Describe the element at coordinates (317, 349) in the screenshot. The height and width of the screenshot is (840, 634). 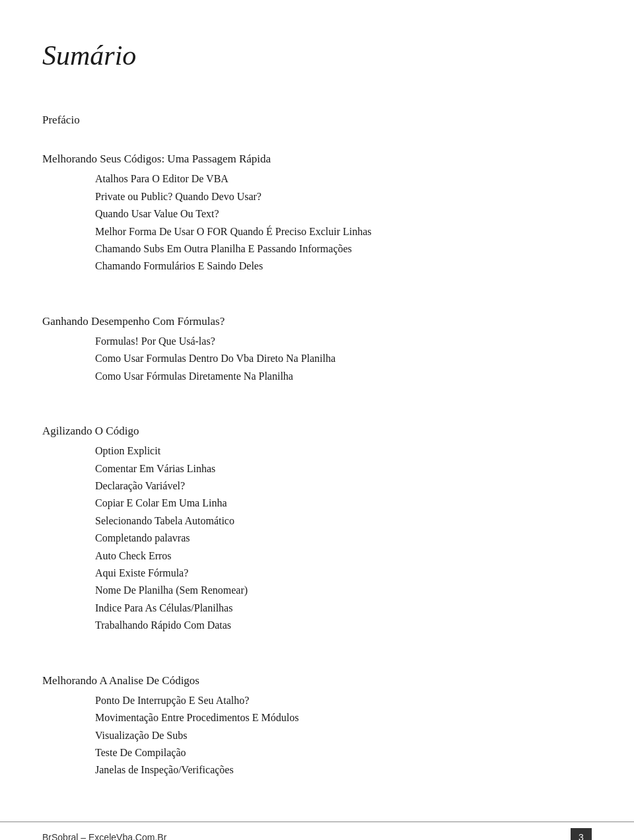
I see `toc-section-ganhando: Ganhando Desempenho Com Fórmulas? Formul…` at that location.